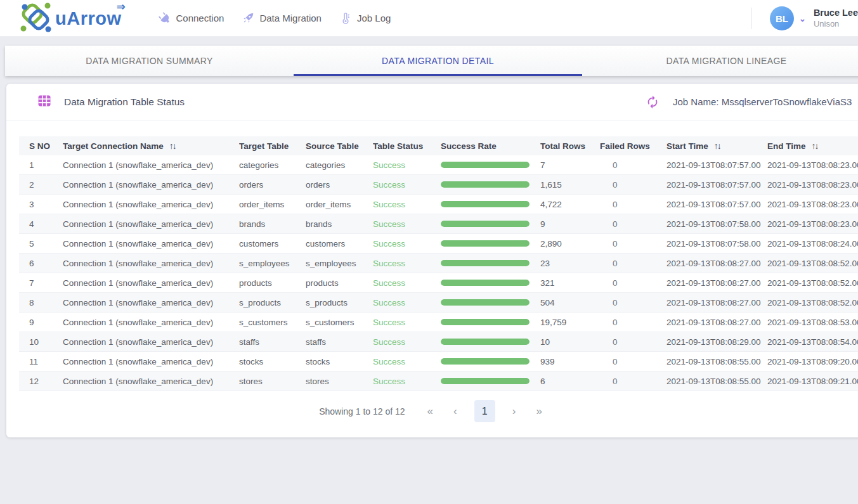 Image resolution: width=858 pixels, height=504 pixels. What do you see at coordinates (717, 264) in the screenshot?
I see `cell-start-time: 2021-09-13T08:08:27.00` at bounding box center [717, 264].